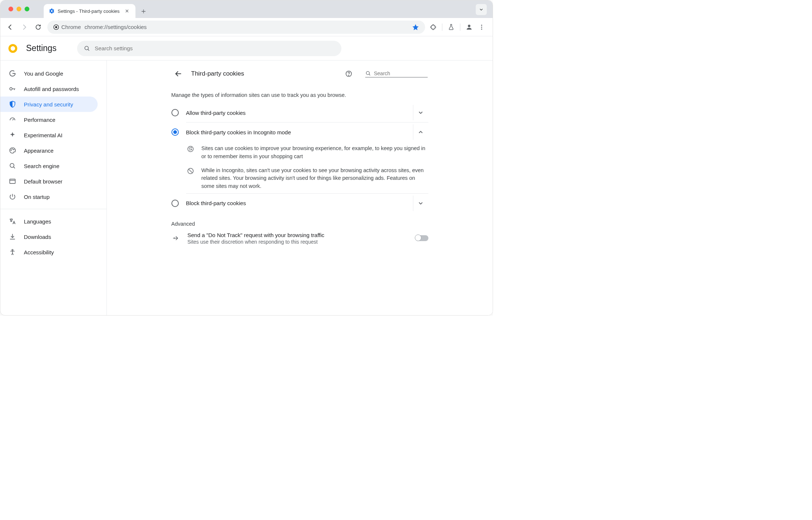 This screenshot has height=520, width=812. I want to click on option-detail: While in Incognito, sites can't use your…, so click(300, 178).